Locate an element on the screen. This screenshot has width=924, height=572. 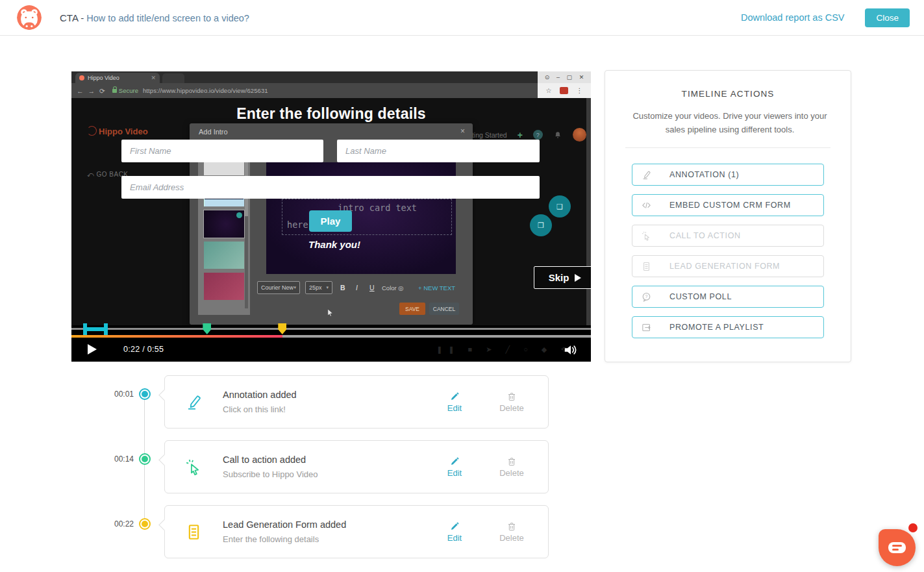
event-card: Annotation added Click on this link! Edi… is located at coordinates (356, 402).